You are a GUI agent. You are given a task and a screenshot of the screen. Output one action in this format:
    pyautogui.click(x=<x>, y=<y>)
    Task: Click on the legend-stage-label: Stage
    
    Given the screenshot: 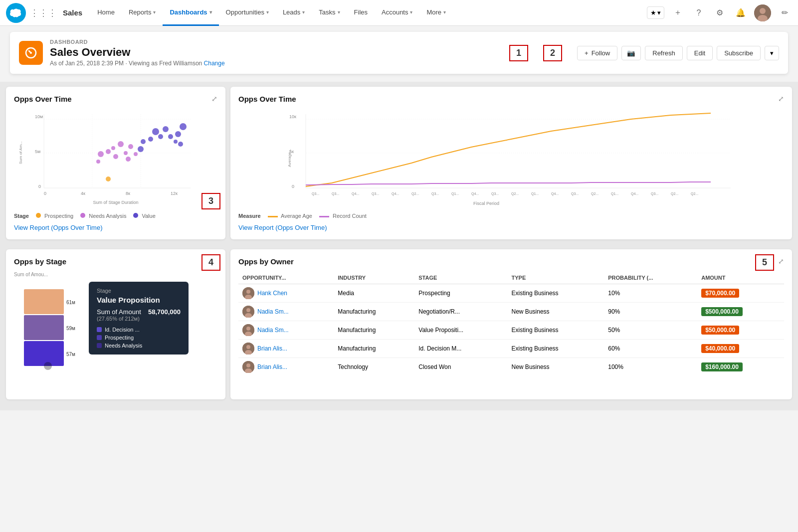 What is the action you would take?
    pyautogui.click(x=21, y=216)
    